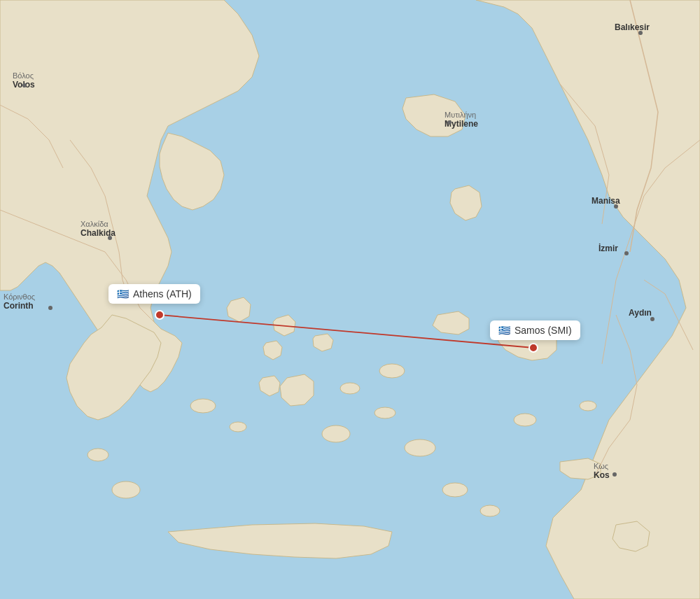 The height and width of the screenshot is (599, 700). I want to click on chalkida-label: Χαλκίδα Chalkida, so click(98, 229).